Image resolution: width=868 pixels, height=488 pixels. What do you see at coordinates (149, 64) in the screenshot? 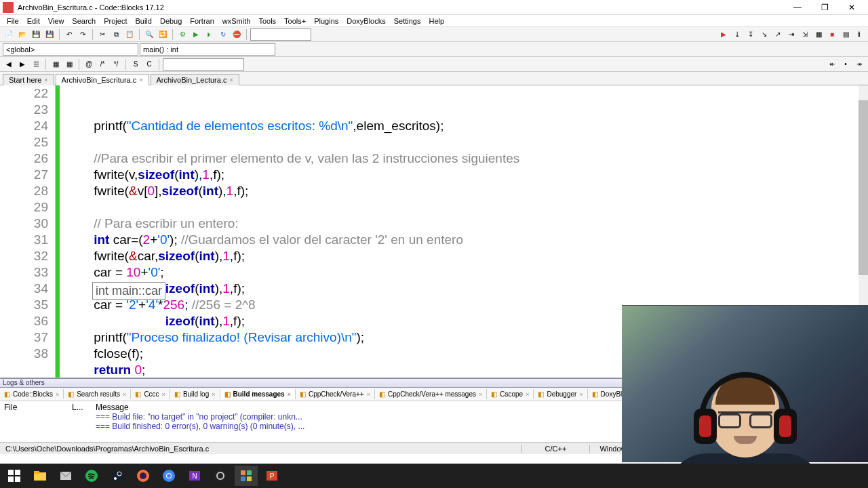
I see `letter-c-icon: C` at bounding box center [149, 64].